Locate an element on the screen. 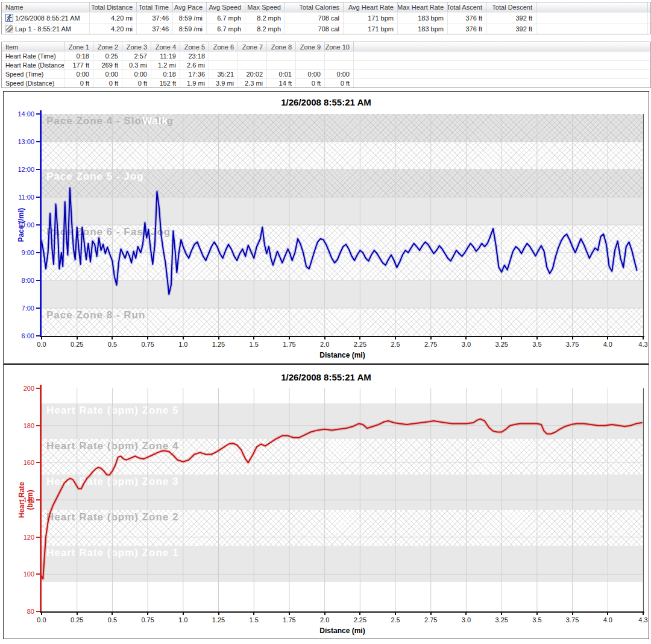 This screenshot has width=651, height=644. x-tick-label: 2.5 is located at coordinates (395, 620).